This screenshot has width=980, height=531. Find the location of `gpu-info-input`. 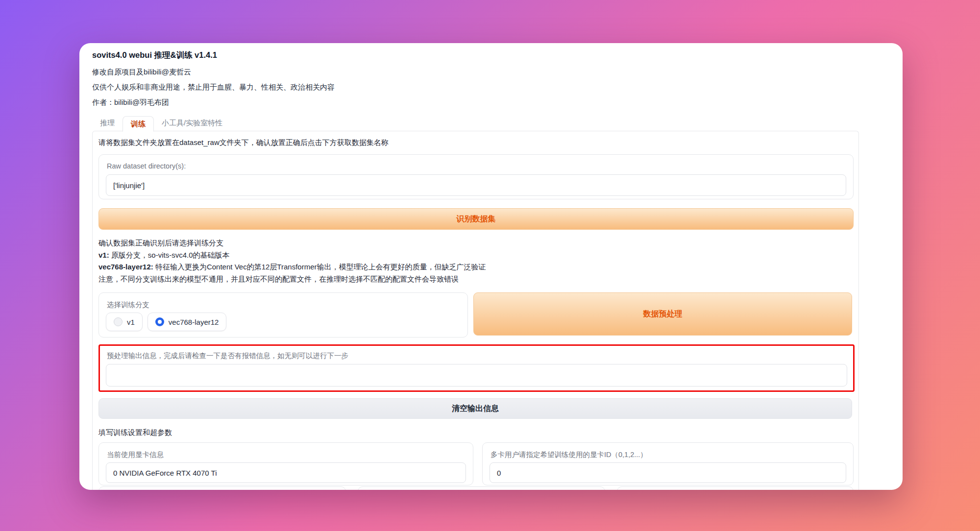

gpu-info-input is located at coordinates (286, 473).